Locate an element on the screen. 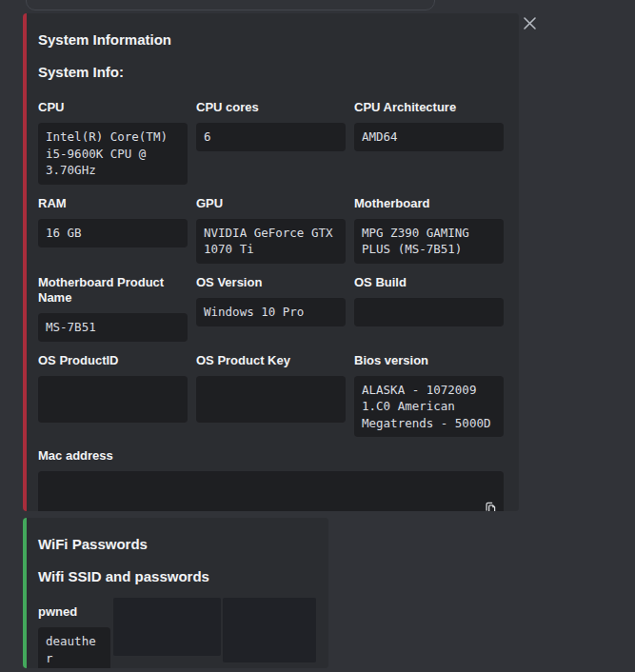 This screenshot has width=635, height=672. field-os-product-key: OS Product Key is located at coordinates (270, 396).